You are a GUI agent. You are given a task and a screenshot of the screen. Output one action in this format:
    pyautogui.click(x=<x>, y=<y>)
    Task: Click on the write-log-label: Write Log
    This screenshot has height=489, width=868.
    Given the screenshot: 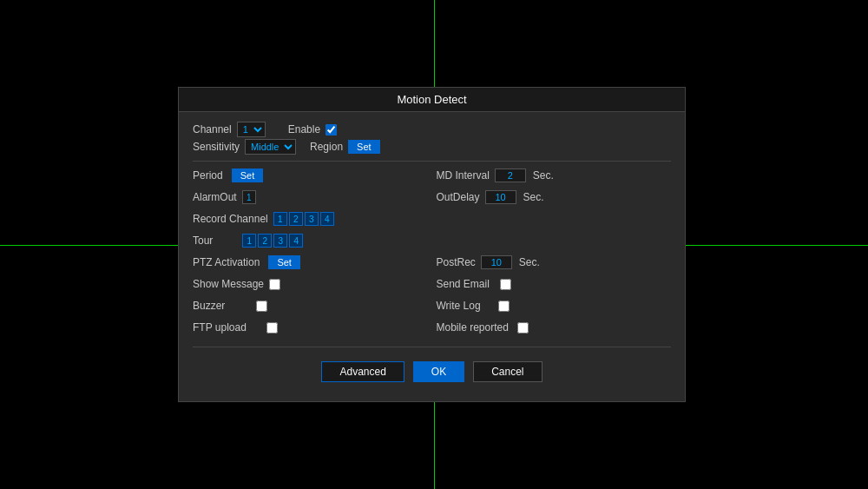 What is the action you would take?
    pyautogui.click(x=458, y=306)
    